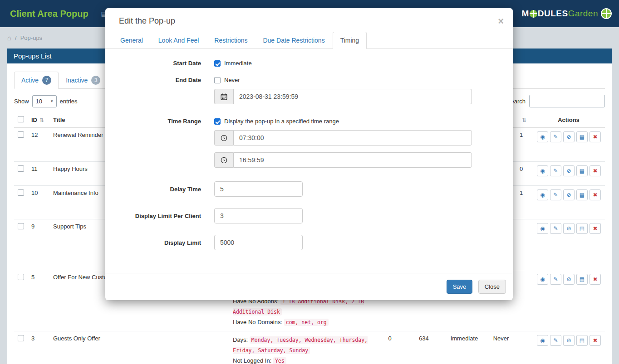 This screenshot has height=364, width=619. I want to click on table-row: 3 Guests Only Offer Days: Monday, Tuesda…, so click(310, 348).